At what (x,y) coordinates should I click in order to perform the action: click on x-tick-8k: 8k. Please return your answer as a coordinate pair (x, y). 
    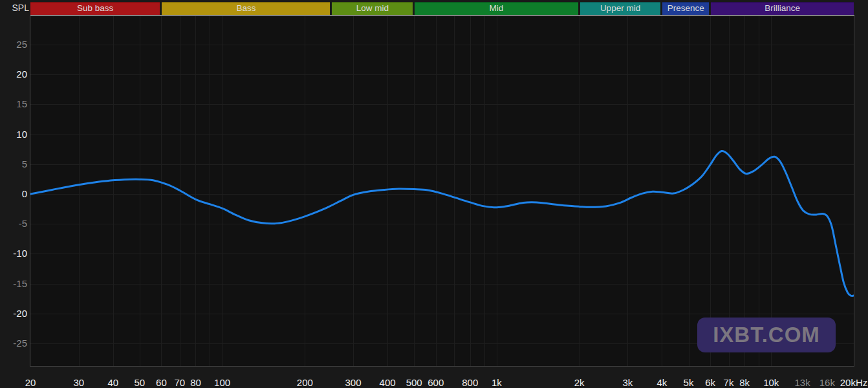
    Looking at the image, I should click on (744, 383).